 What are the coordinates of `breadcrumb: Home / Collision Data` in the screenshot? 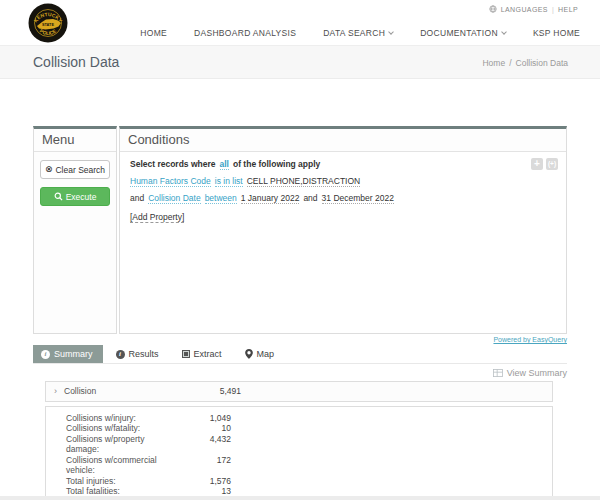 It's located at (525, 63).